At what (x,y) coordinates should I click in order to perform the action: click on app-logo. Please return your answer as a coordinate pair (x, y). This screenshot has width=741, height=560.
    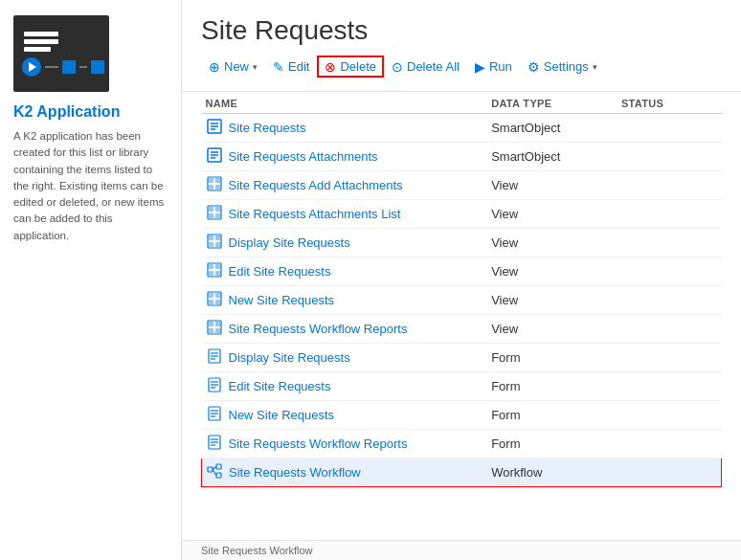
    Looking at the image, I should click on (61, 54).